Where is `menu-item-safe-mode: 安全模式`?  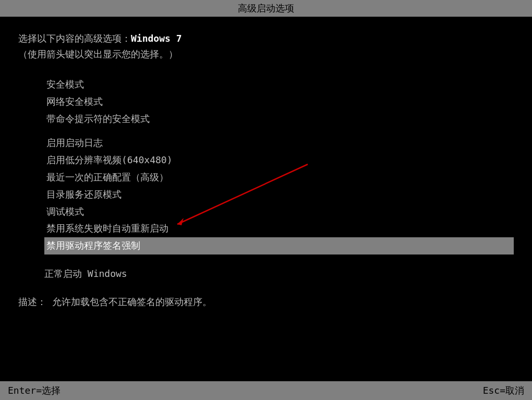 menu-item-safe-mode: 安全模式 is located at coordinates (279, 84).